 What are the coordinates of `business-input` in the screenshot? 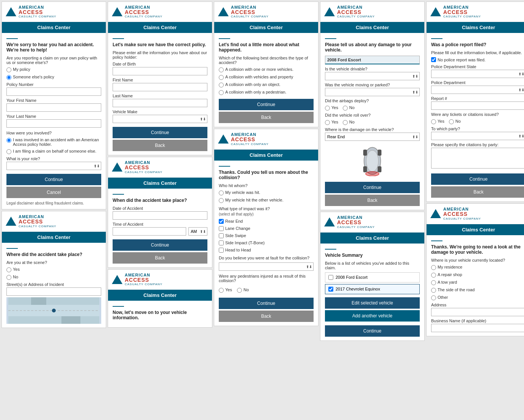 It's located at (478, 328).